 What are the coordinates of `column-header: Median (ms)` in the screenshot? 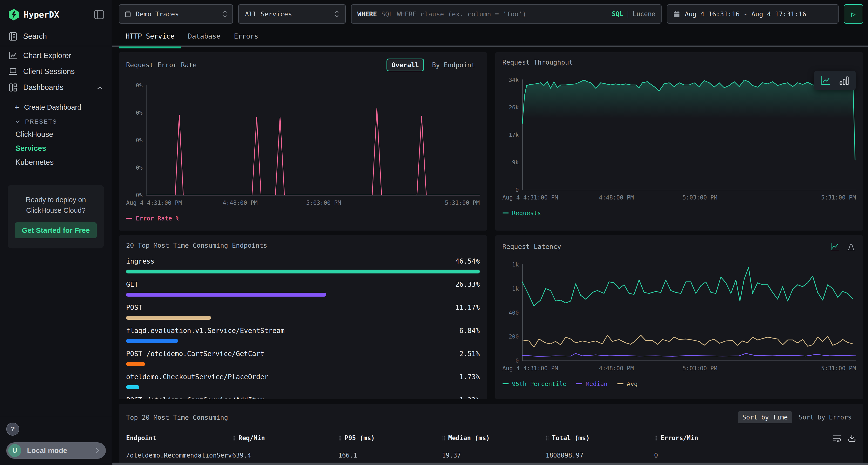 It's located at (494, 438).